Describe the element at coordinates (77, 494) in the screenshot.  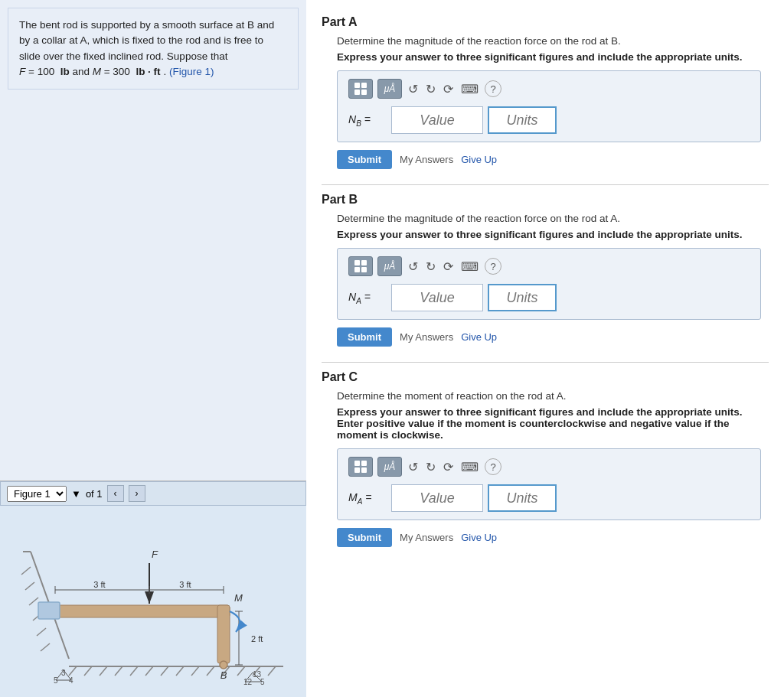
I see `figure-of-label: ▼` at that location.